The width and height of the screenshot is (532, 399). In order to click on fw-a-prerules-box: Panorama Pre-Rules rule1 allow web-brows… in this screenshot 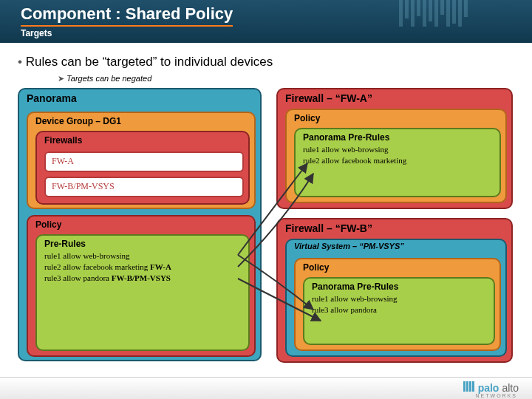, I will do `click(398, 163)`.